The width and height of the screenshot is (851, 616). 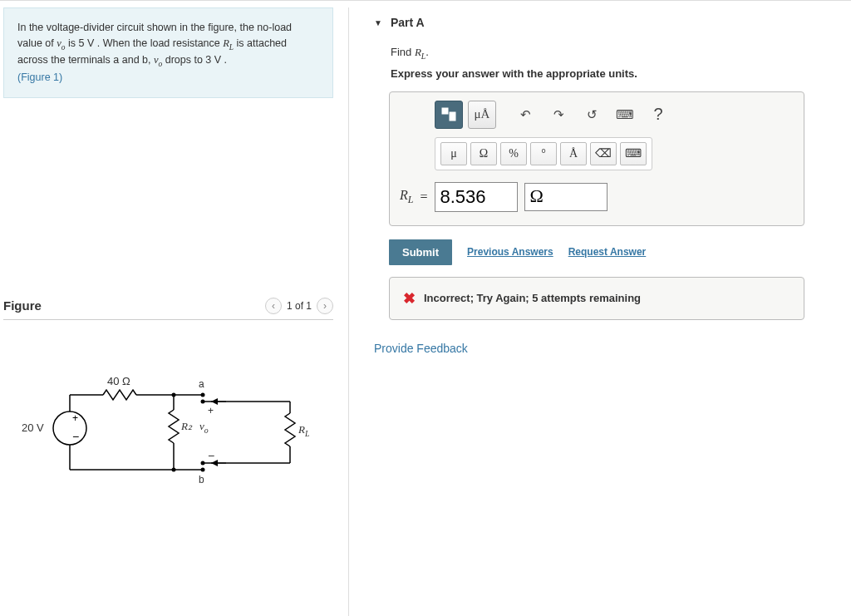 What do you see at coordinates (168, 309) in the screenshot?
I see `figure-header: Figure ‹ 1 of 1 ›` at bounding box center [168, 309].